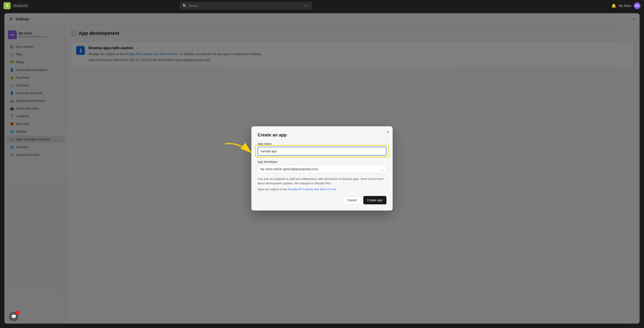 Image resolution: width=644 pixels, height=328 pixels. What do you see at coordinates (18, 313) in the screenshot?
I see `chat-notification-badge: 6` at bounding box center [18, 313].